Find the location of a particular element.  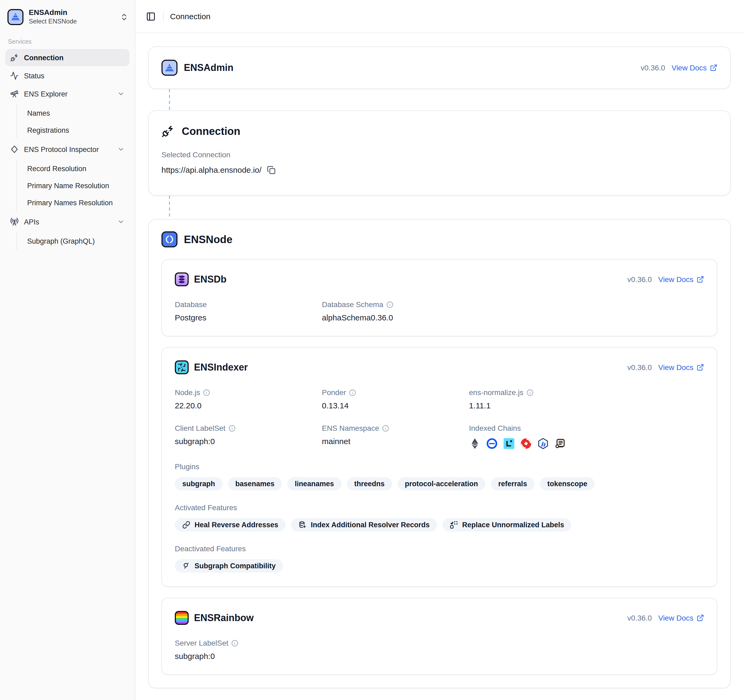

circuit-icon is located at coordinates (182, 368).